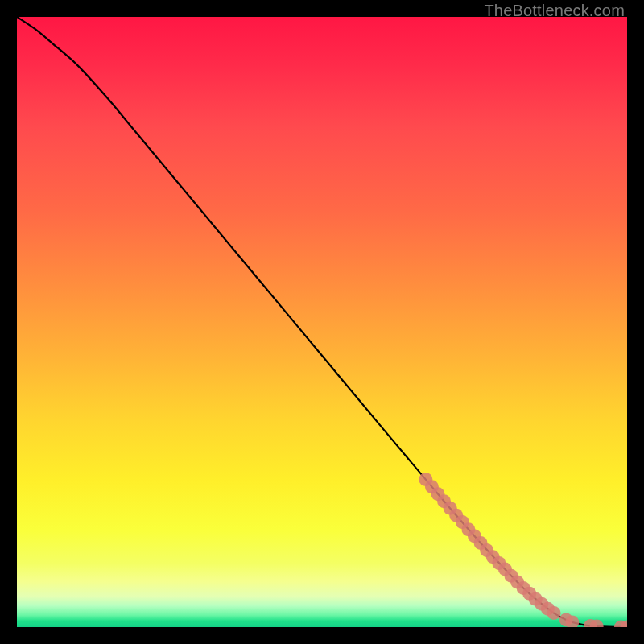 This screenshot has height=644, width=644. What do you see at coordinates (523, 550) in the screenshot?
I see `marker-group` at bounding box center [523, 550].